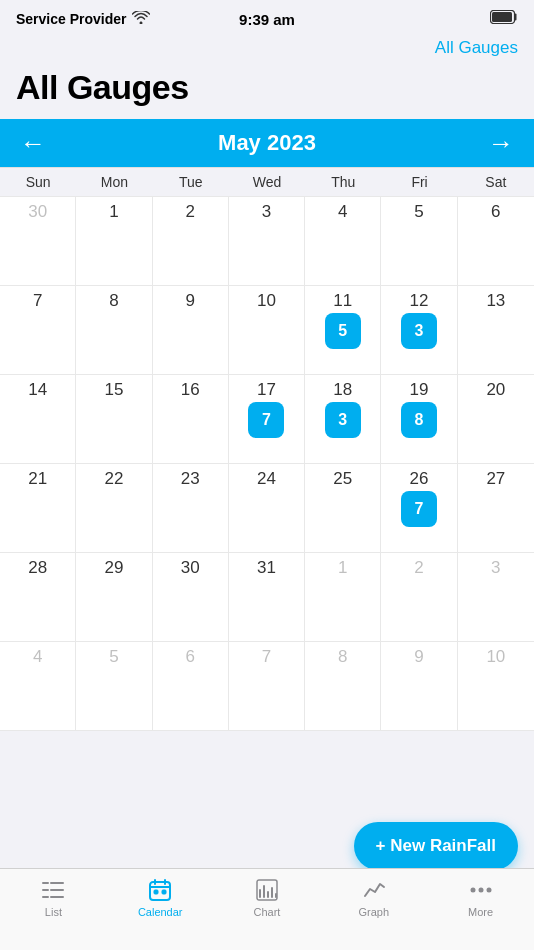  I want to click on tab-calendar: Calendar, so click(160, 898).